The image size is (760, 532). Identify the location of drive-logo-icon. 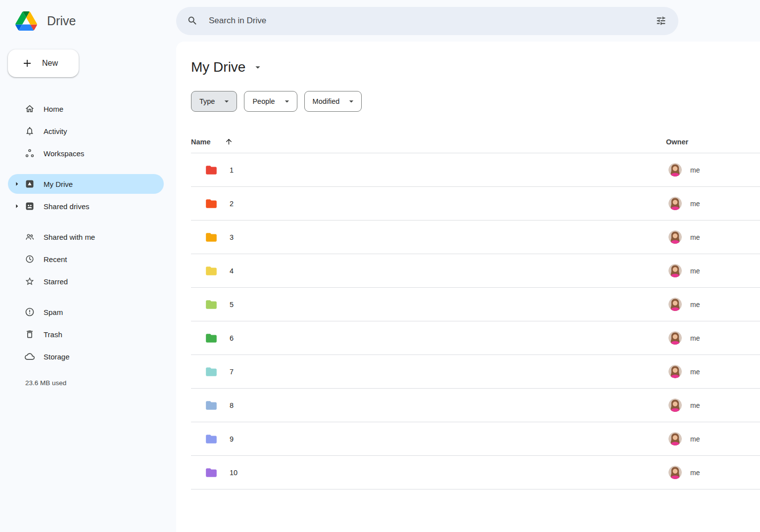
(26, 21).